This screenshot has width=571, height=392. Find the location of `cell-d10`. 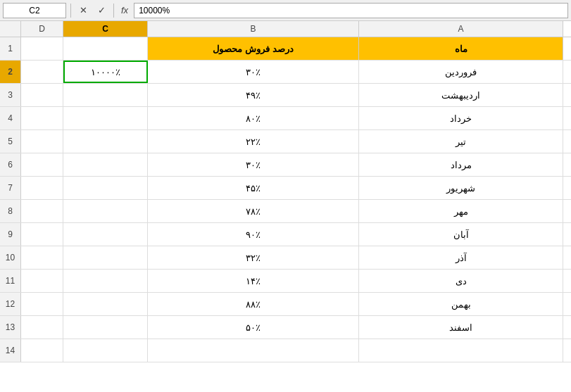

cell-d10 is located at coordinates (42, 258).